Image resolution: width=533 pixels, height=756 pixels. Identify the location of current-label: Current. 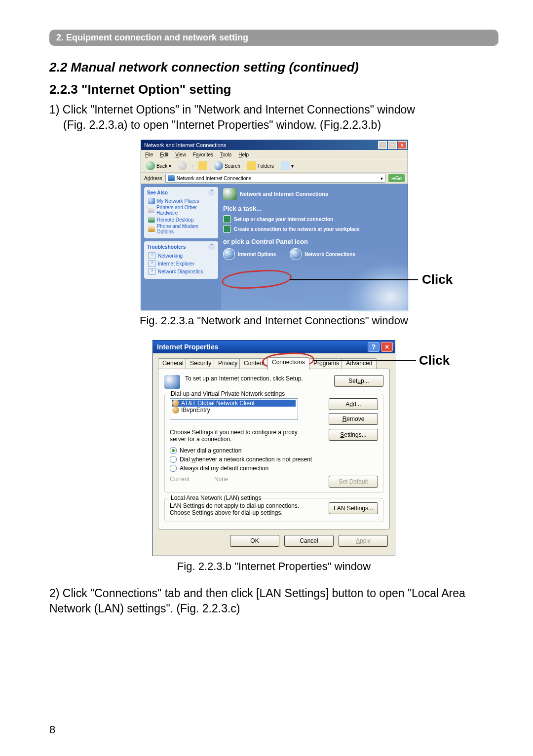
(190, 479).